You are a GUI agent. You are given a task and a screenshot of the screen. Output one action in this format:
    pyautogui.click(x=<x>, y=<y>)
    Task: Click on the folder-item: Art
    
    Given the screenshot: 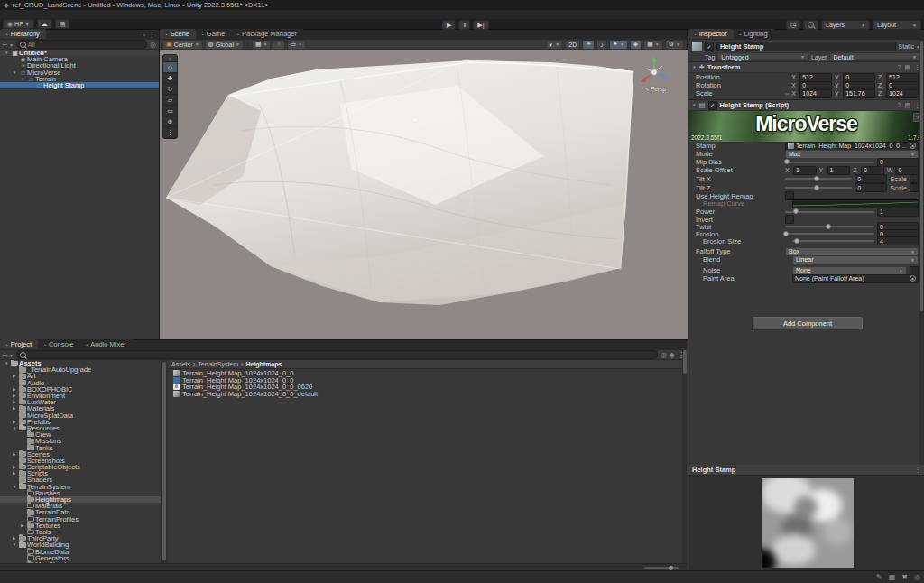 What is the action you would take?
    pyautogui.click(x=80, y=375)
    